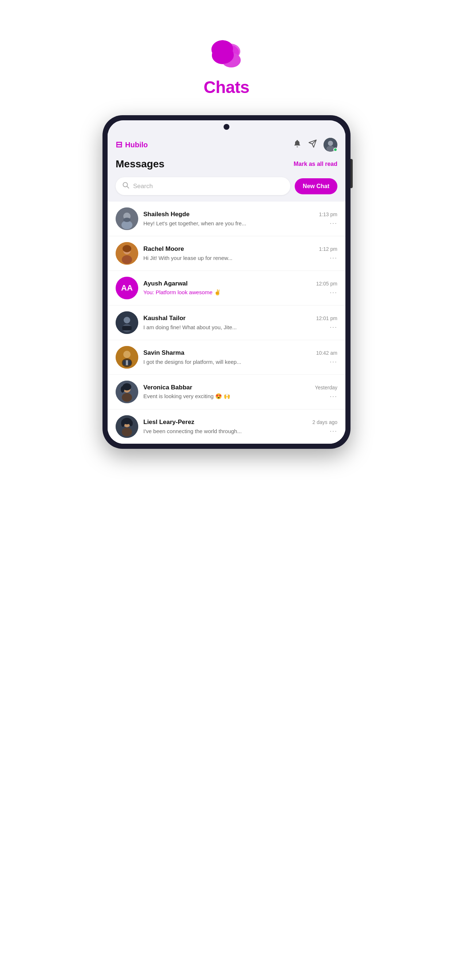 The height and width of the screenshot is (980, 453). What do you see at coordinates (140, 164) in the screenshot?
I see `messages-title: Messages` at bounding box center [140, 164].